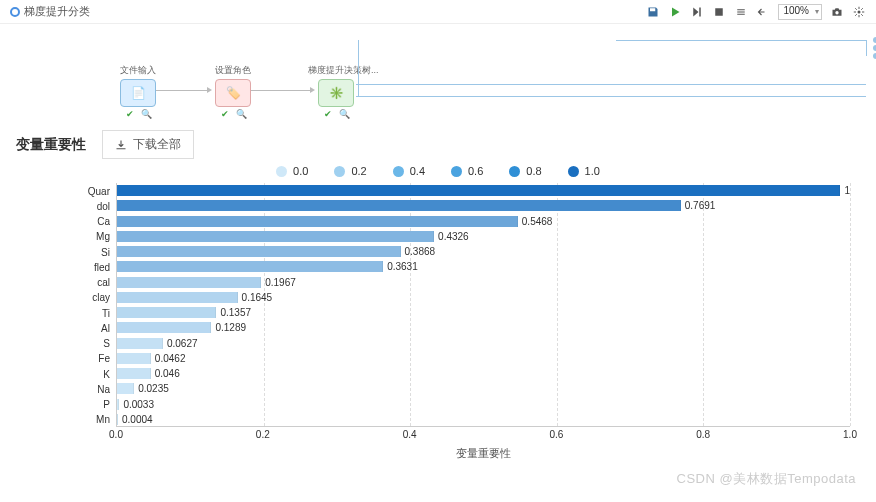 This screenshot has width=876, height=502. Describe the element at coordinates (57, 12) in the screenshot. I see `title-text: 梯度提升分类` at that location.